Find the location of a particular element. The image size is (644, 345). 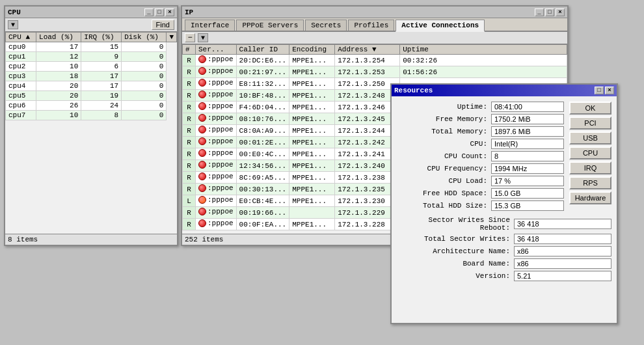

arch-value is located at coordinates (563, 251).